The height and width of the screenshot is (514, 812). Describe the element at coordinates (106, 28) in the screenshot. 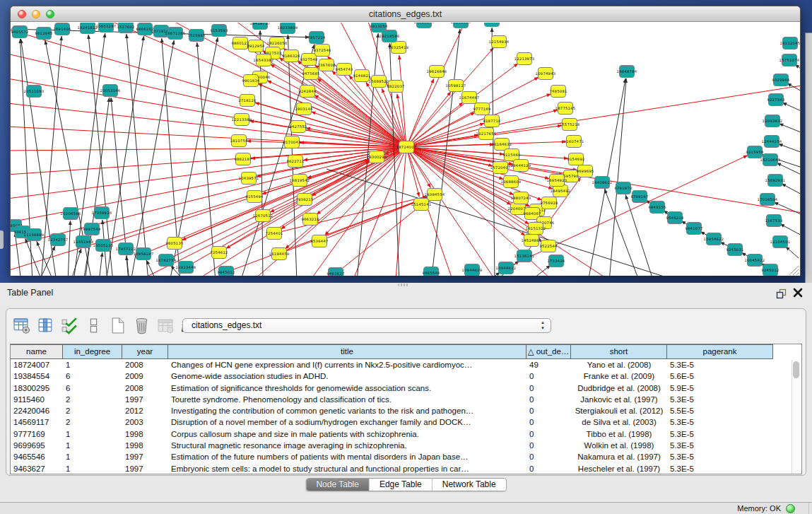

I see `graph-node: 10653287` at that location.